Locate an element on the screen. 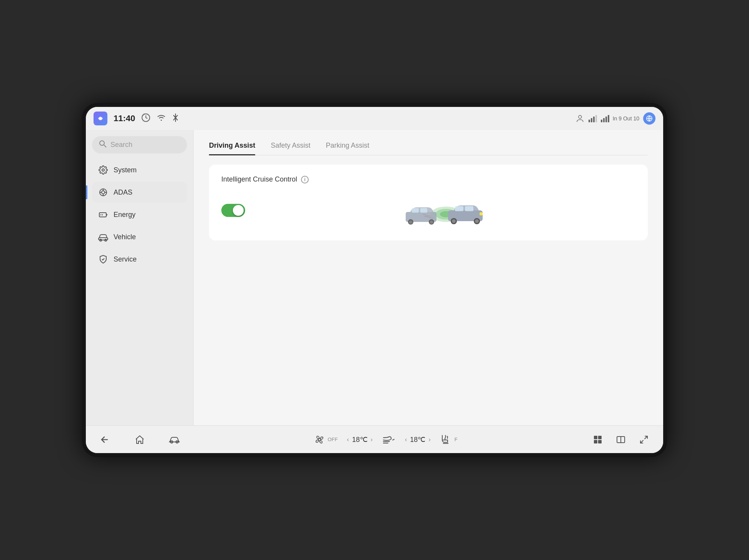  split-view-button is located at coordinates (621, 440).